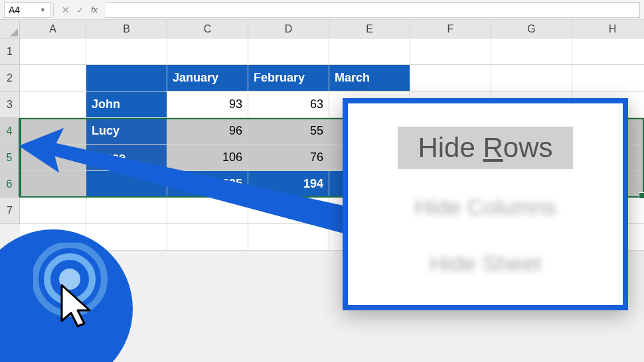 The image size is (644, 362). Describe the element at coordinates (10, 131) in the screenshot. I see `row-headers: 1 2 3 4 5 6 7` at that location.